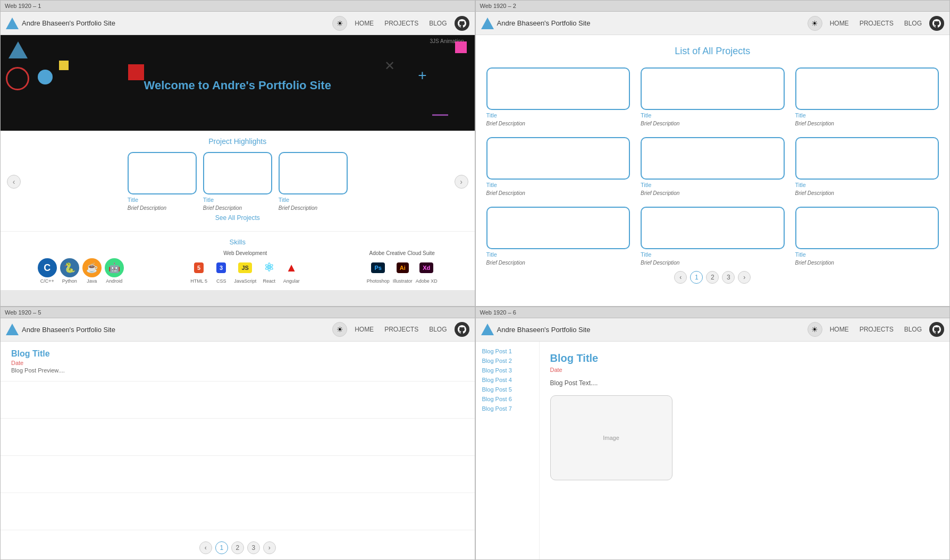 The width and height of the screenshot is (950, 560). I want to click on github-icon-blog, so click(462, 329).